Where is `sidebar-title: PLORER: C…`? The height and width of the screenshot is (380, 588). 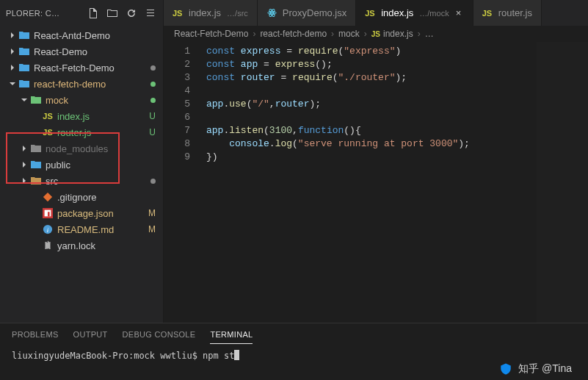 sidebar-title: PLORER: C… is located at coordinates (32, 13).